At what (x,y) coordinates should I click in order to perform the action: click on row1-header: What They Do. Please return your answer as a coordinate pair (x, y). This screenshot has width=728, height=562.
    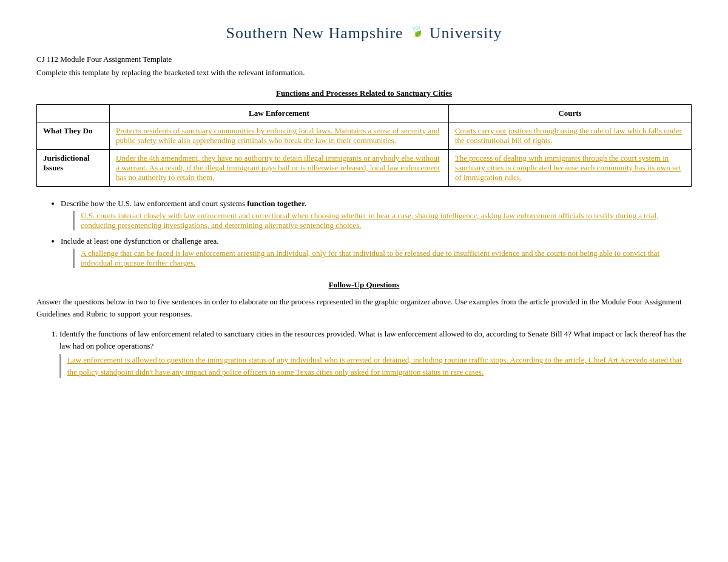
    Looking at the image, I should click on (73, 136).